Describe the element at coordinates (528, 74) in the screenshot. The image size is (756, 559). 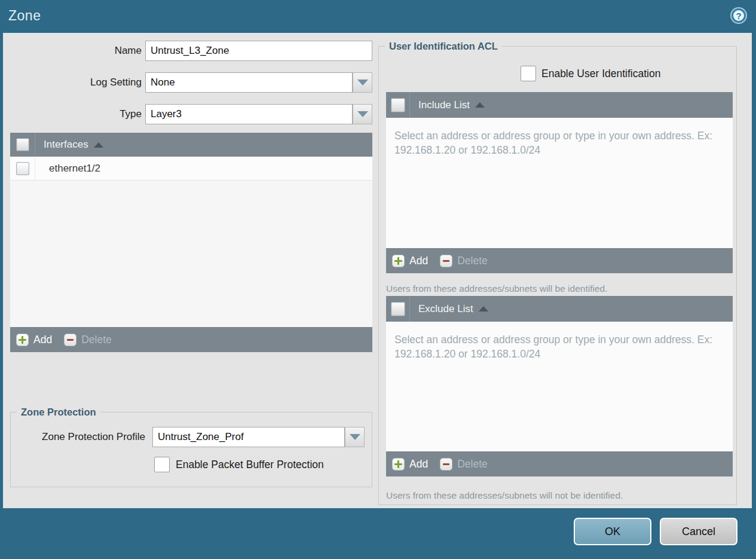
I see `enable-user-identification-checkbox` at that location.